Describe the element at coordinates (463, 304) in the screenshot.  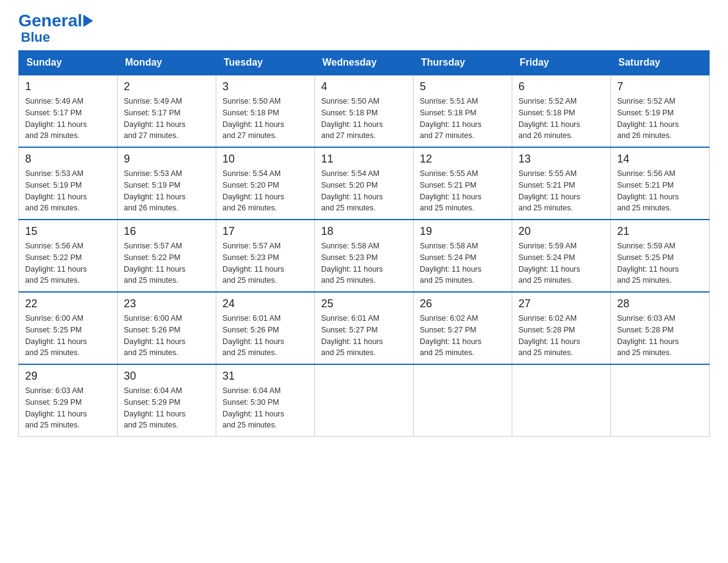
I see `day-number: 26` at that location.